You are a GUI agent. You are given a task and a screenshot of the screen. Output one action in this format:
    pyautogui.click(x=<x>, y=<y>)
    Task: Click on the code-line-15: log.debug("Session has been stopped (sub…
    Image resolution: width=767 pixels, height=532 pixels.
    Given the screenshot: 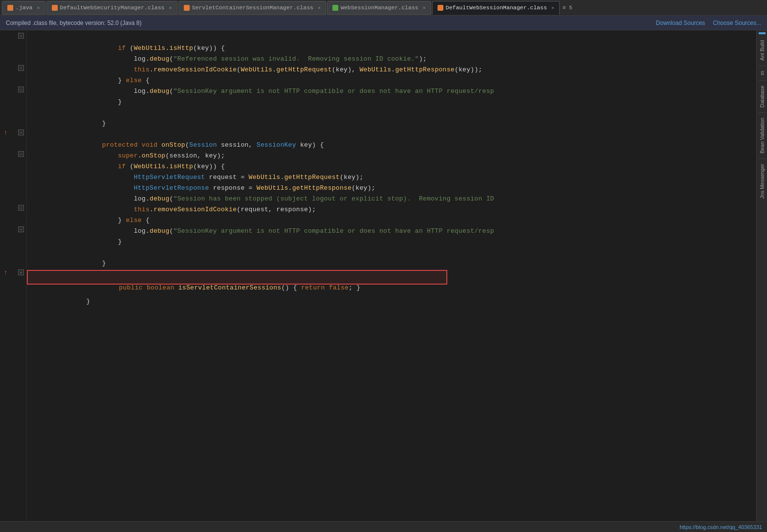 What is the action you would take?
    pyautogui.click(x=392, y=188)
    